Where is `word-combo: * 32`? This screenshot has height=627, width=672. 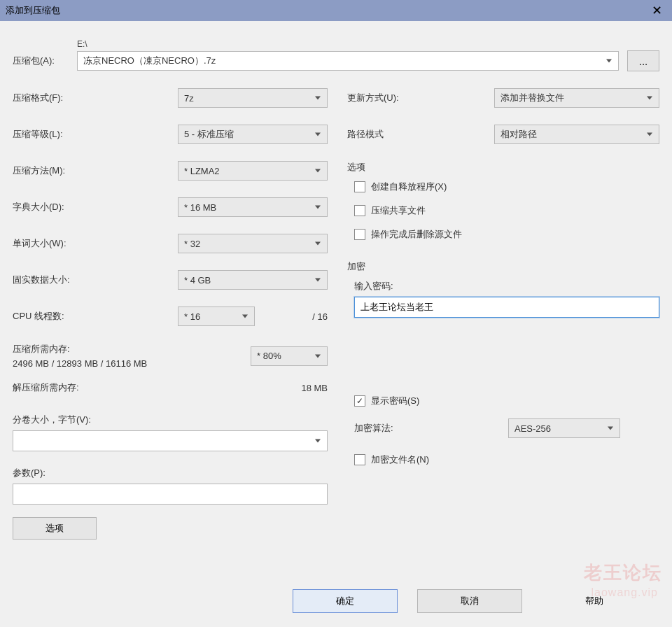
word-combo: * 32 is located at coordinates (253, 244).